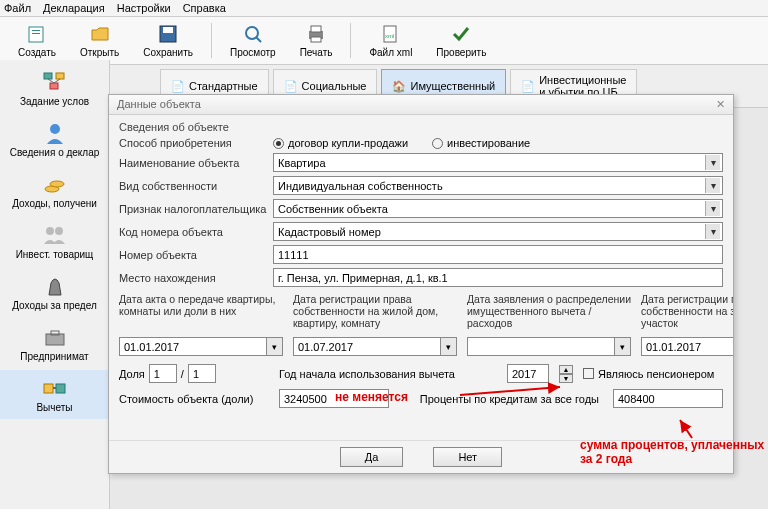 The width and height of the screenshot is (768, 509). I want to click on label-cost: Стоимость объекта (доли), so click(186, 399).